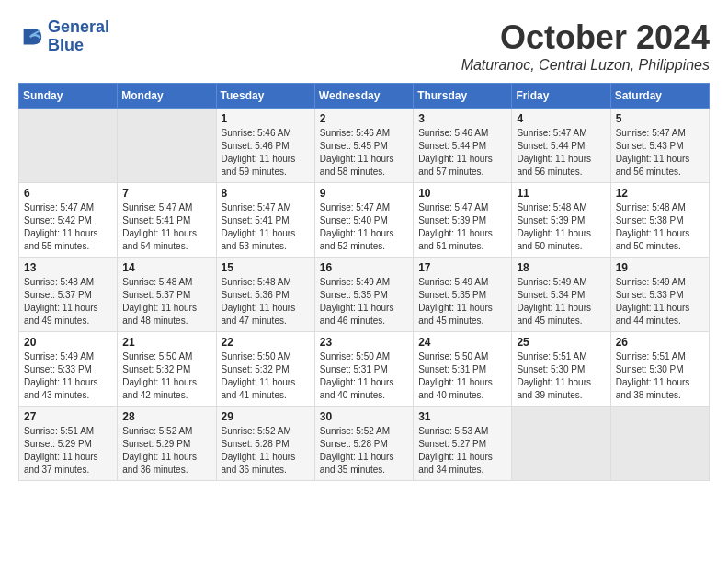 Image resolution: width=728 pixels, height=563 pixels. What do you see at coordinates (166, 268) in the screenshot?
I see `day-number: 14` at bounding box center [166, 268].